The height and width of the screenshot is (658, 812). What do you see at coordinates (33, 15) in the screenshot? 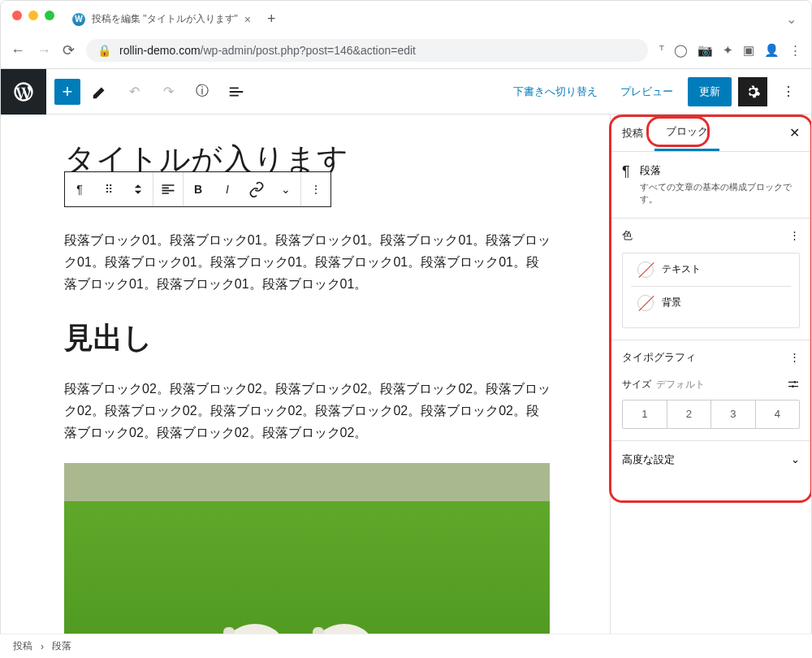
I see `window-minimize` at bounding box center [33, 15].